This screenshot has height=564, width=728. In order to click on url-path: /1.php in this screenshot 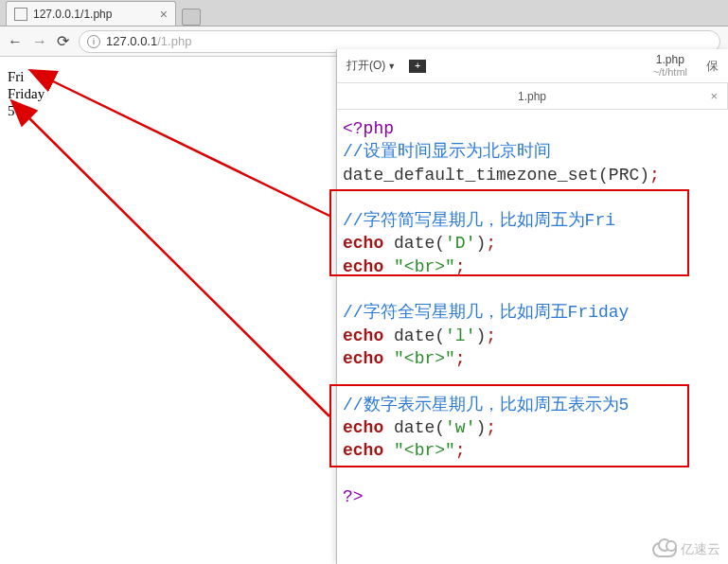, I will do `click(174, 42)`.